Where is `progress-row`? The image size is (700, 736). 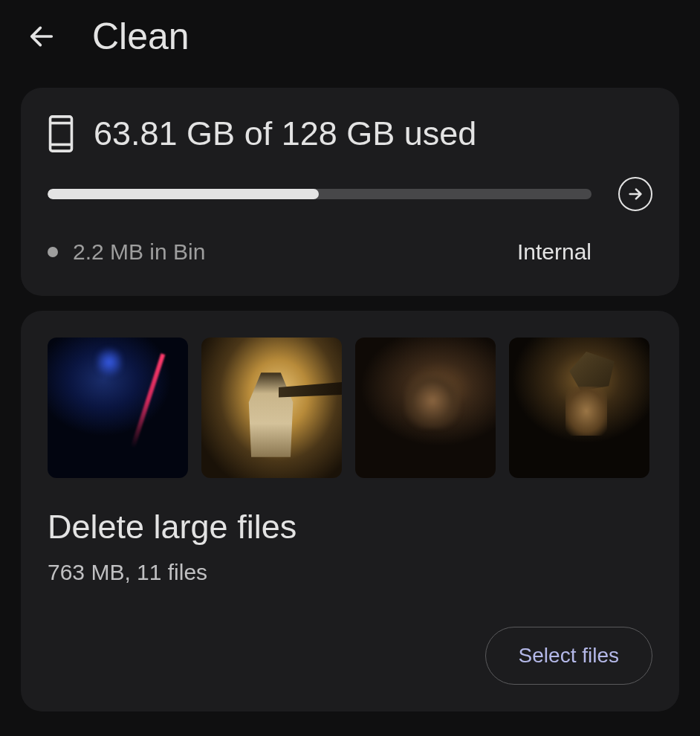 progress-row is located at coordinates (350, 194).